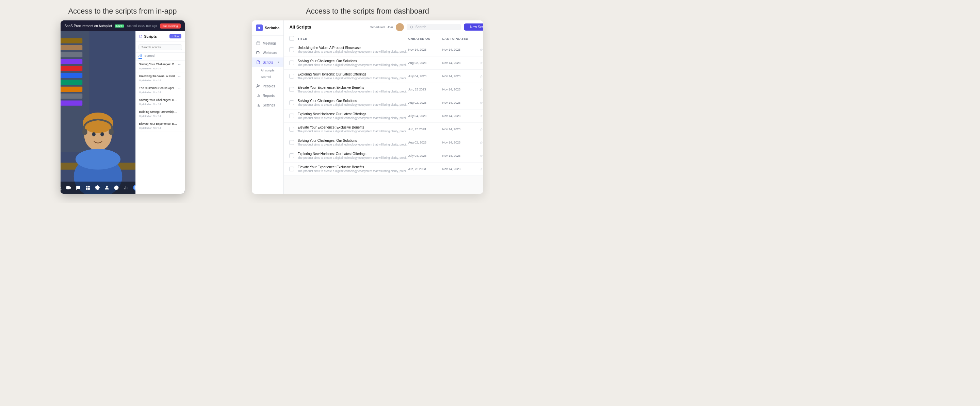 The width and height of the screenshot is (980, 406). Describe the element at coordinates (258, 86) in the screenshot. I see `users-icon` at that location.